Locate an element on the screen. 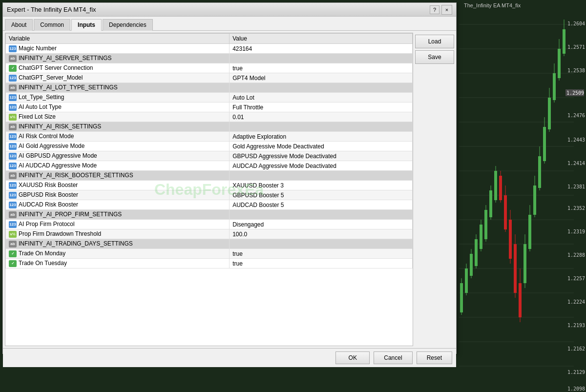 The width and height of the screenshot is (586, 392). svg-text: 1.2414 is located at coordinates (576, 163).